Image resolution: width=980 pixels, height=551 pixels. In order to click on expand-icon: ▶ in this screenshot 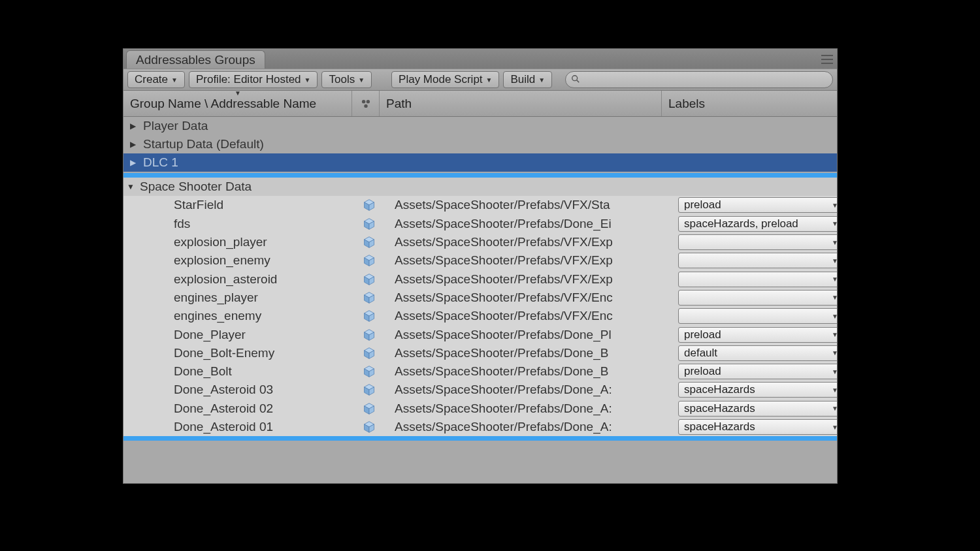, I will do `click(135, 163)`.